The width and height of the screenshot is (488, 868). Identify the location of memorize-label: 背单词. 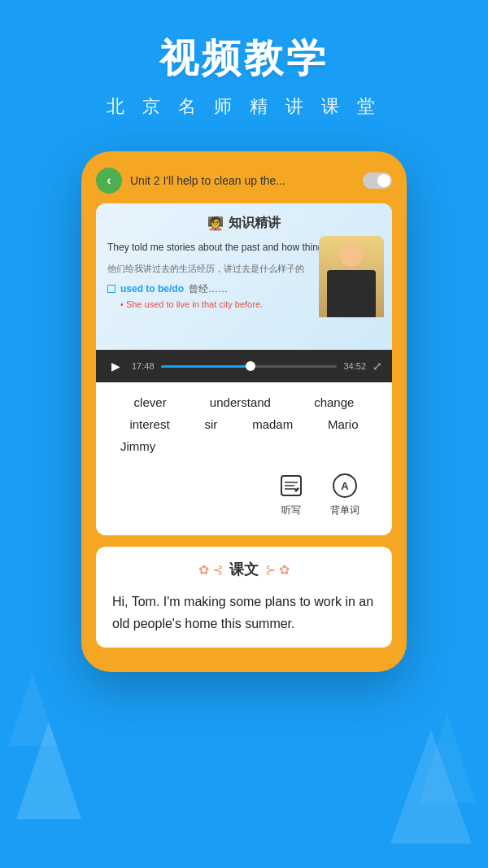
(345, 511).